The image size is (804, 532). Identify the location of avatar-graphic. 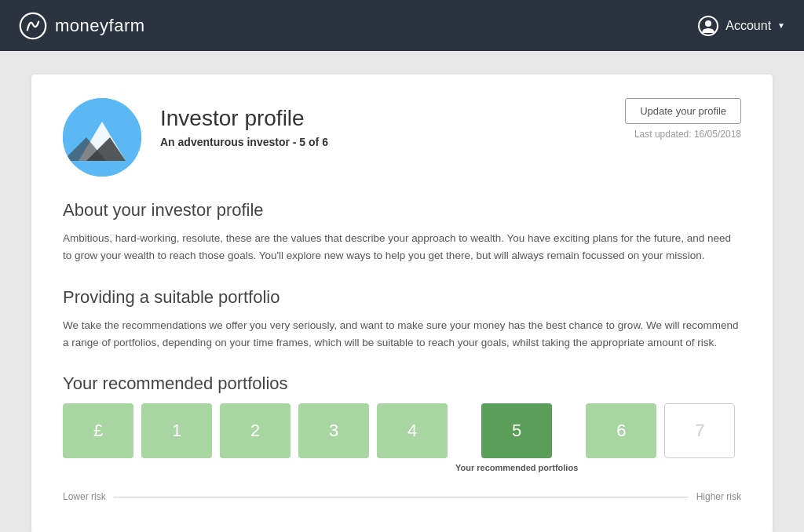
(102, 137).